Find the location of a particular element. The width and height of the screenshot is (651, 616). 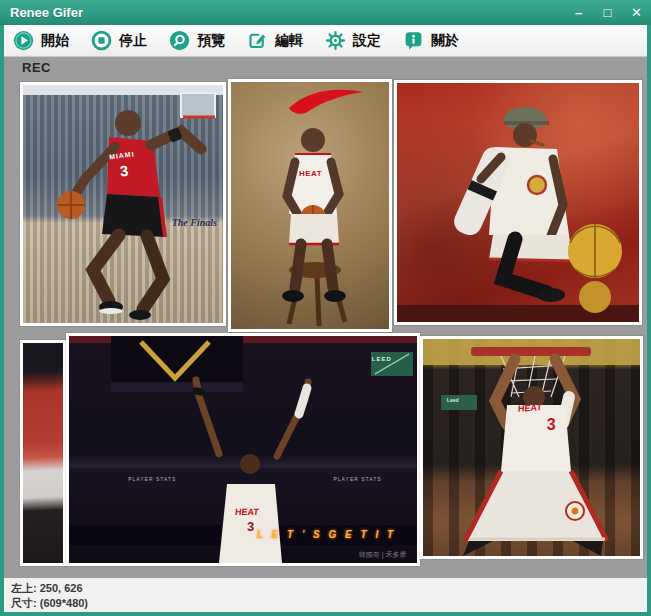

magnifier-circle-icon is located at coordinates (180, 40).